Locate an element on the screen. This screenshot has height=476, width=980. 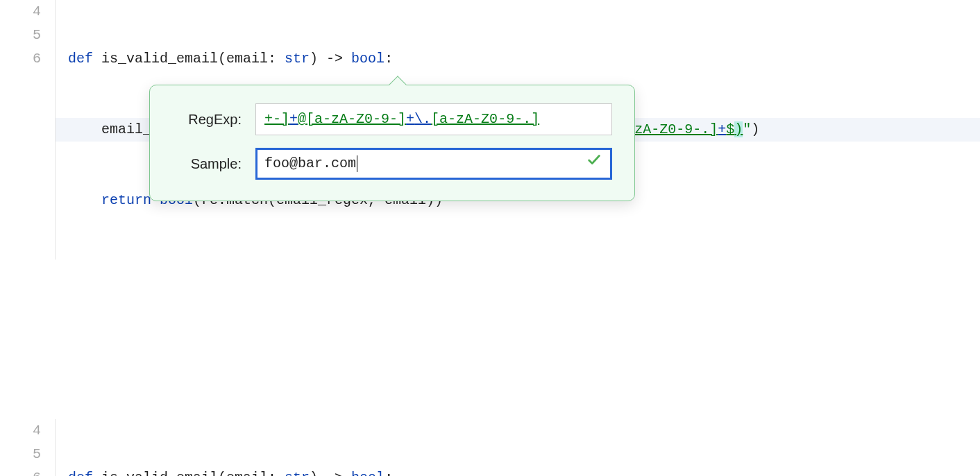
regexp-input: +-]+@[a-zA-Z0-9-]+\.[a-zA-Z0-9-.] is located at coordinates (434, 119).